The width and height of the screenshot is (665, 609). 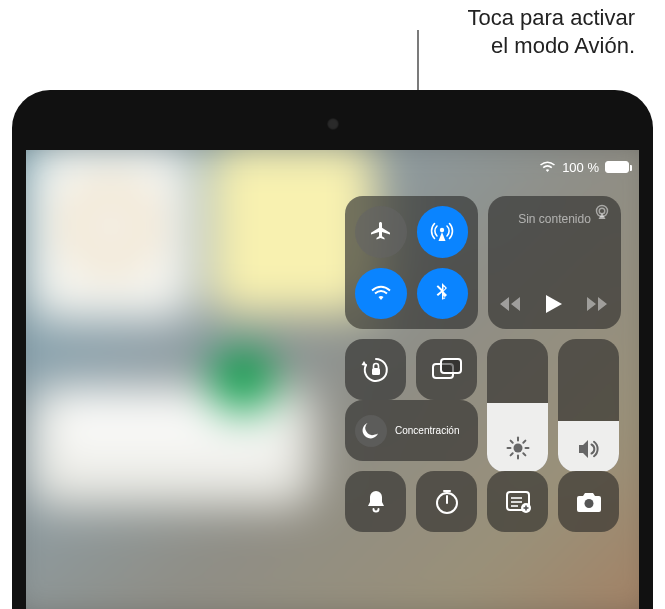 I want to click on airplane-icon, so click(x=381, y=232).